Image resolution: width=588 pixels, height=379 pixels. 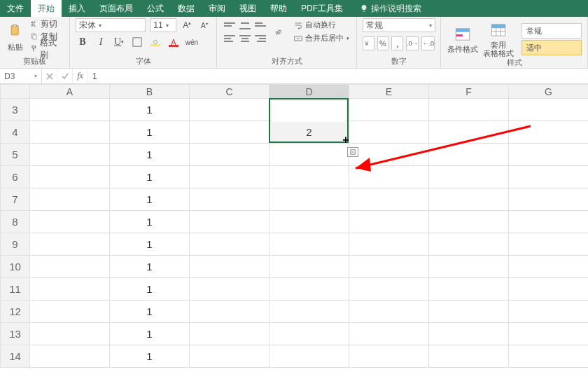 What do you see at coordinates (230, 200) in the screenshot?
I see `cell-C7` at bounding box center [230, 200].